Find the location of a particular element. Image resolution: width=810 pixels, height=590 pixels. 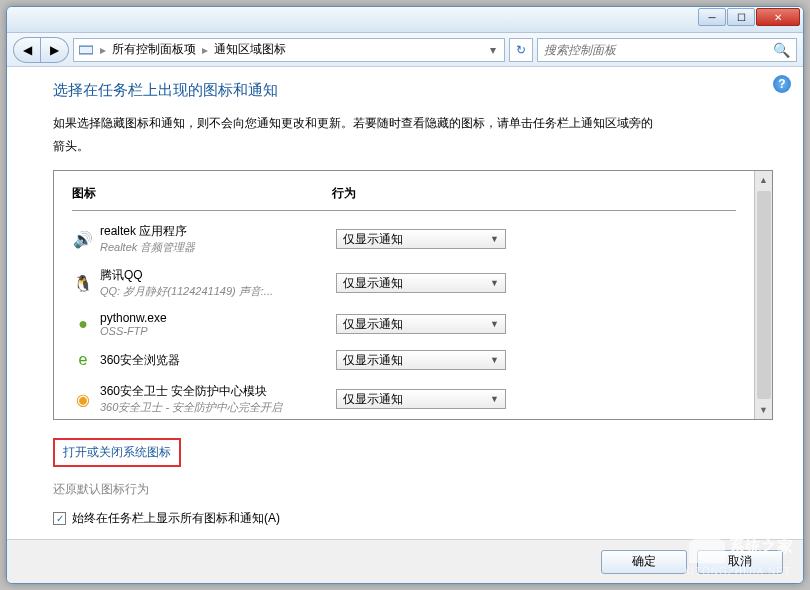

back-button: ◀ is located at coordinates (27, 50).